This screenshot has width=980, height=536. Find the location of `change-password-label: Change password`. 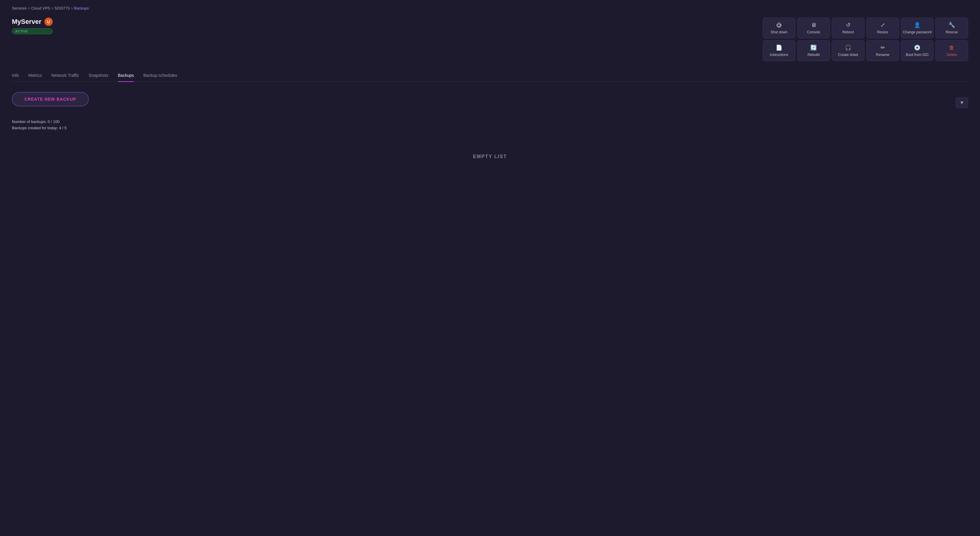

change-password-label: Change password is located at coordinates (917, 32).